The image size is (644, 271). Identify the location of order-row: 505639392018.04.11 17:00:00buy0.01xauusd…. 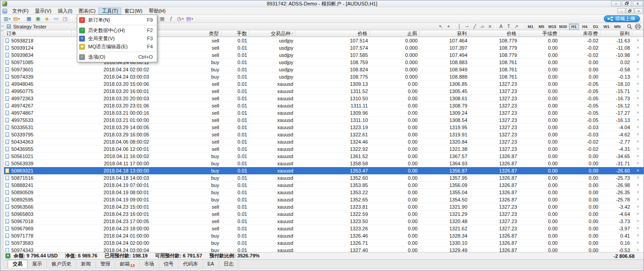
(324, 164).